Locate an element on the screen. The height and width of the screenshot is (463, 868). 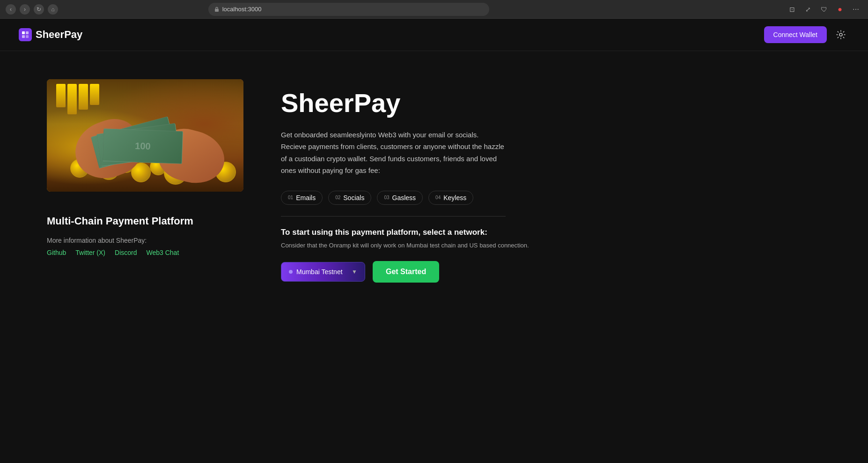
browser-toolbar: ⊡ ⤢ 🛡 ● ⋯ is located at coordinates (824, 9).